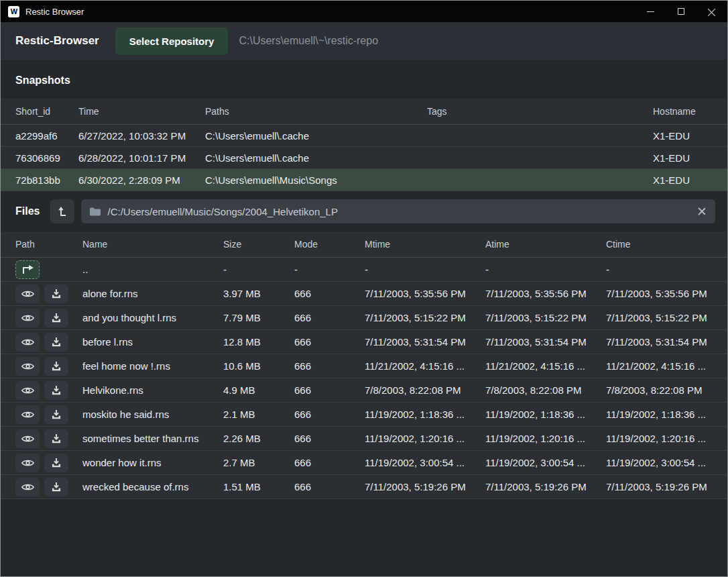  What do you see at coordinates (650, 12) in the screenshot?
I see `minimize-icon` at bounding box center [650, 12].